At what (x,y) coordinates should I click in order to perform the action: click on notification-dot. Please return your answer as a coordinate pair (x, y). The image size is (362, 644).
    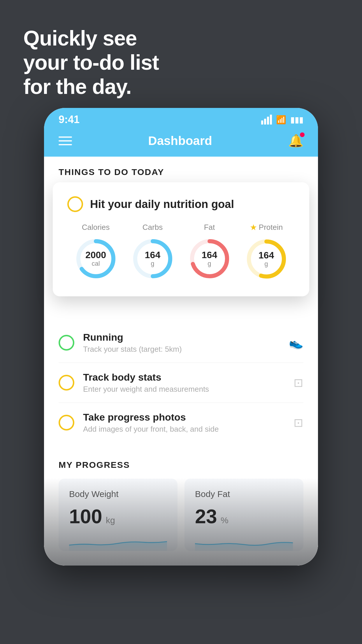
    Looking at the image, I should click on (302, 135).